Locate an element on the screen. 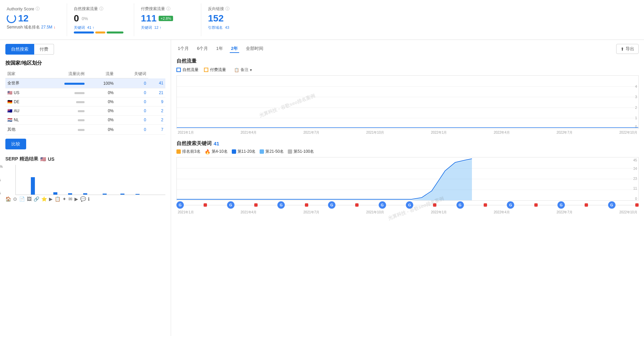 This screenshot has width=644, height=343. tab-organic: 自然搜索 is located at coordinates (20, 49).